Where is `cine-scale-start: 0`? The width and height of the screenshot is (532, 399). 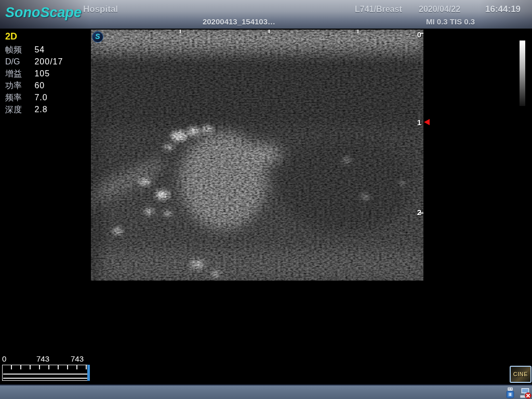
cine-scale-start: 0 is located at coordinates (4, 358).